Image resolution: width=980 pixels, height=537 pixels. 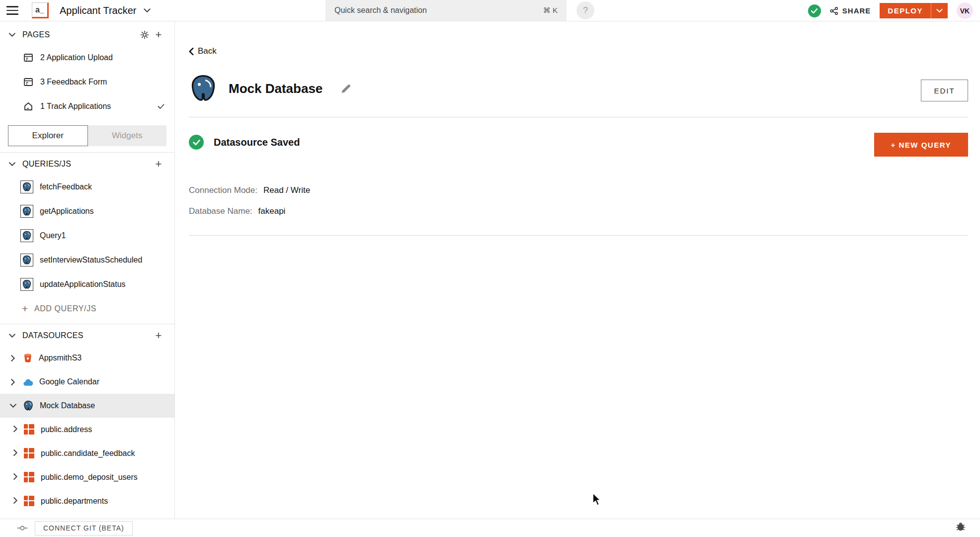 What do you see at coordinates (74, 82) in the screenshot?
I see `page-label: 3 Feeedback Form` at bounding box center [74, 82].